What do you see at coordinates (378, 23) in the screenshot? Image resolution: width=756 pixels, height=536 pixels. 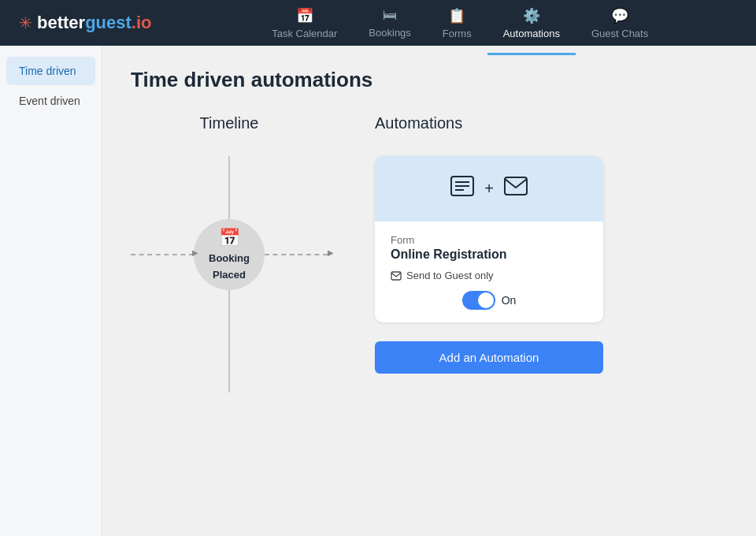 I see `navigation: ✳ betterguest.io 📅 Task Calendar 🛏 Booki…` at bounding box center [378, 23].